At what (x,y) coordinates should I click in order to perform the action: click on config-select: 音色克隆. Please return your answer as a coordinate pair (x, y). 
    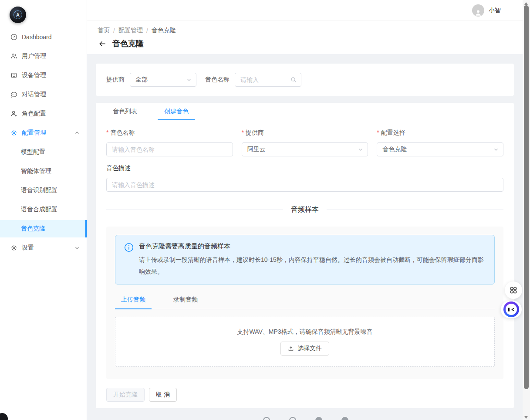
    Looking at the image, I should click on (440, 149).